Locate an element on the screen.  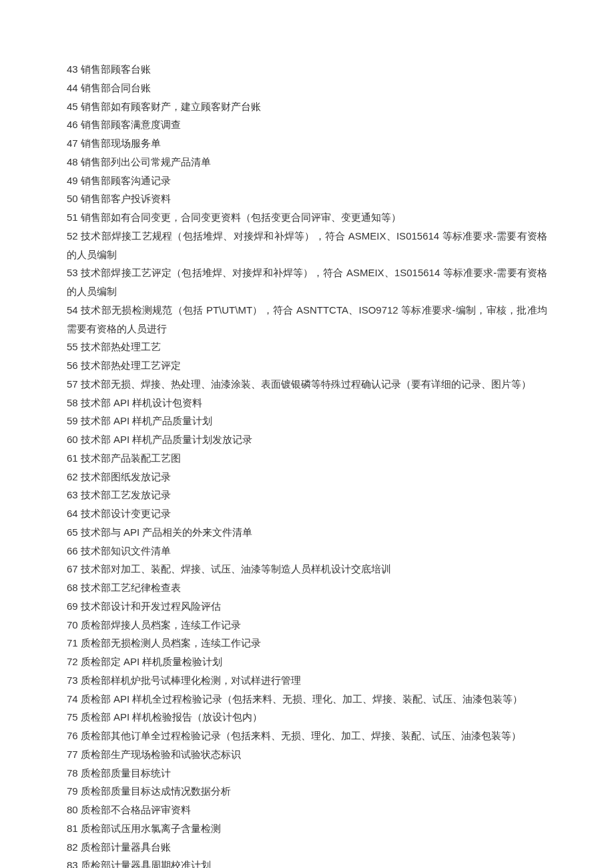
item-text: 技术部 API 样机产品质量计划发放记录 is located at coordinates (167, 439).